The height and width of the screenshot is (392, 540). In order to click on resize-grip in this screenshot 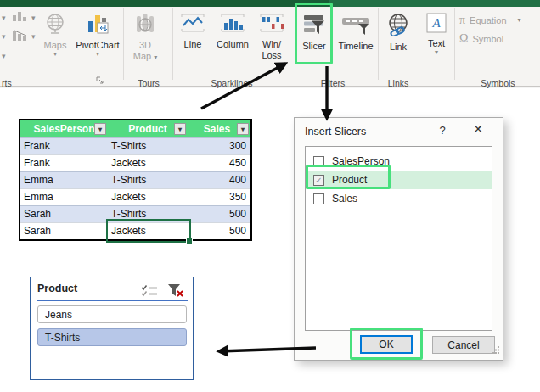, I will do `click(496, 350)`.